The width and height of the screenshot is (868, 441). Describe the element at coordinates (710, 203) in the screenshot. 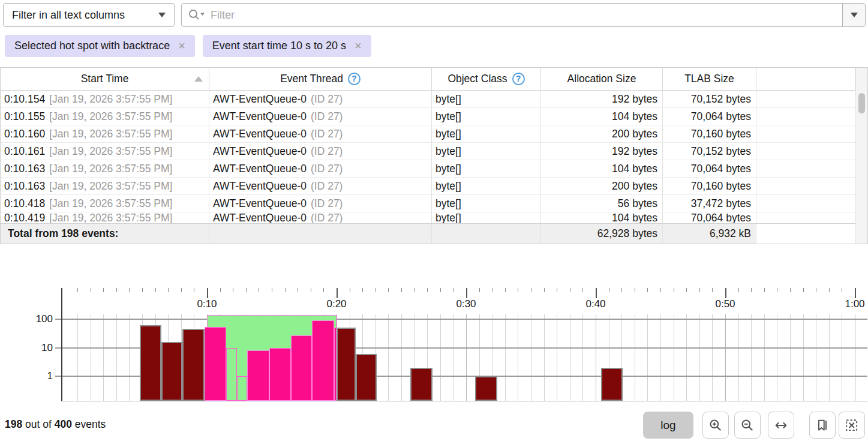

I see `cell-tlab-size: 37,472 bytes` at that location.